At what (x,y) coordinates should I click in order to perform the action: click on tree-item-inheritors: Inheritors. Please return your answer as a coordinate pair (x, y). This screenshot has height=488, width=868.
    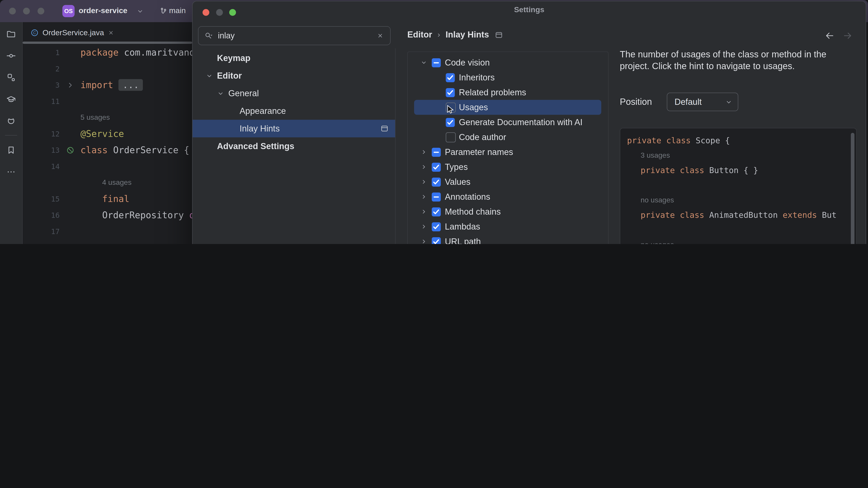
    Looking at the image, I should click on (507, 77).